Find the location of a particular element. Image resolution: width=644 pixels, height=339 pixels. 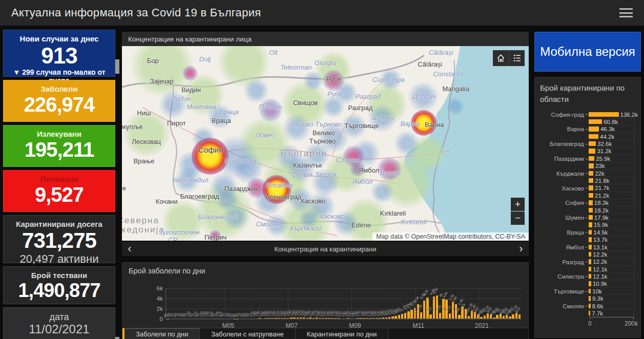

zoom-out-button: − is located at coordinates (517, 218).